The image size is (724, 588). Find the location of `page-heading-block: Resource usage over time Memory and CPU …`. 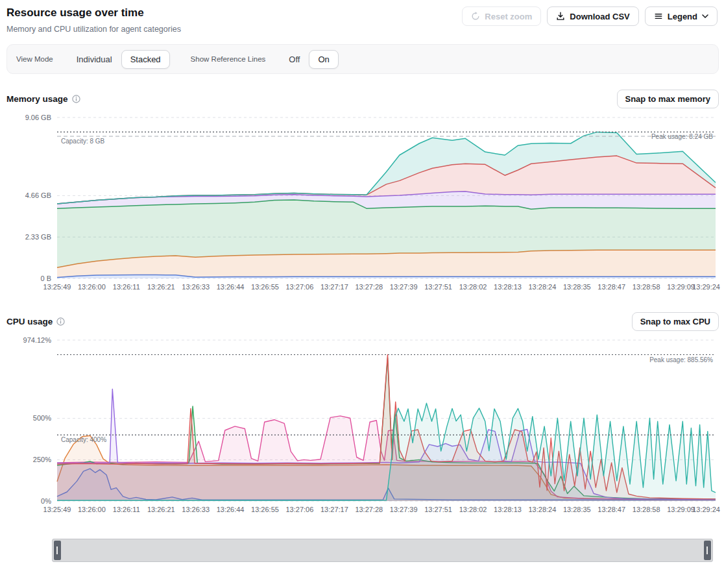

page-heading-block: Resource usage over time Memory and CPU … is located at coordinates (93, 20).